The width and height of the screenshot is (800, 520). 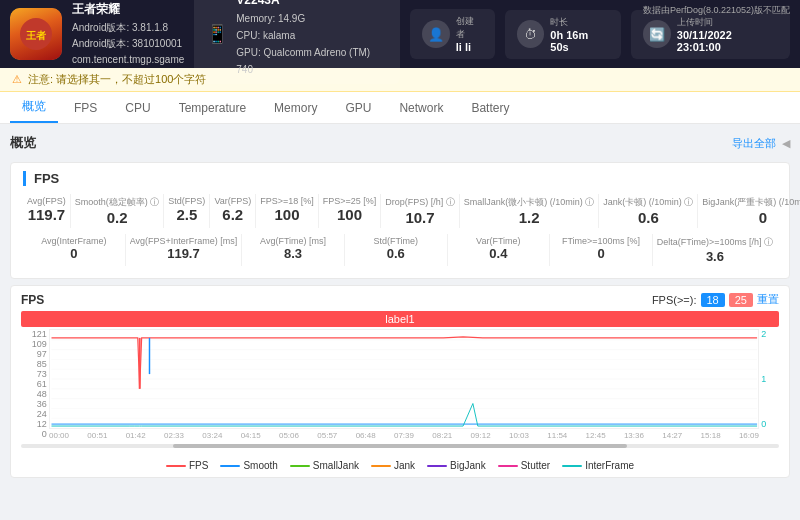 What do you see at coordinates (128, 10) in the screenshot?
I see `app-name: 王者荣耀` at bounding box center [128, 10].